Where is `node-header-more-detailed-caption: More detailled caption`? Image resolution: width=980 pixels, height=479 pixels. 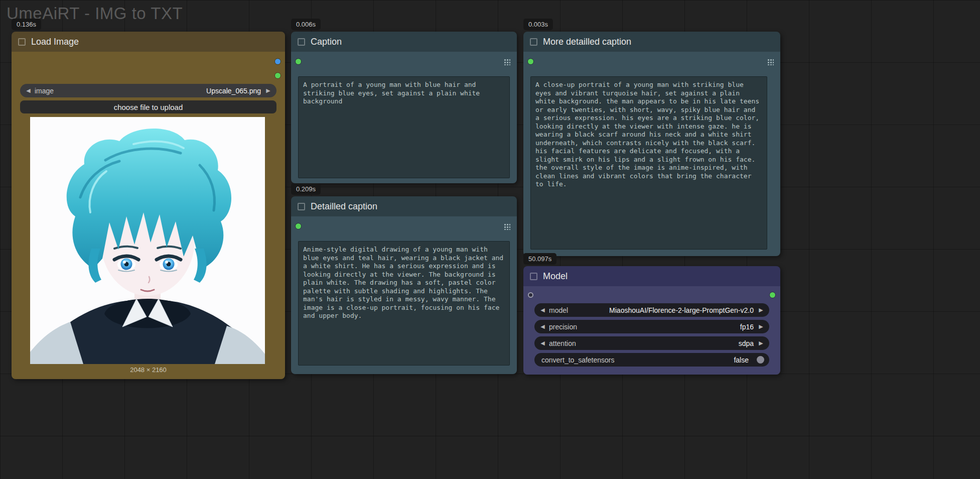
node-header-more-detailed-caption: More detailled caption is located at coordinates (652, 42).